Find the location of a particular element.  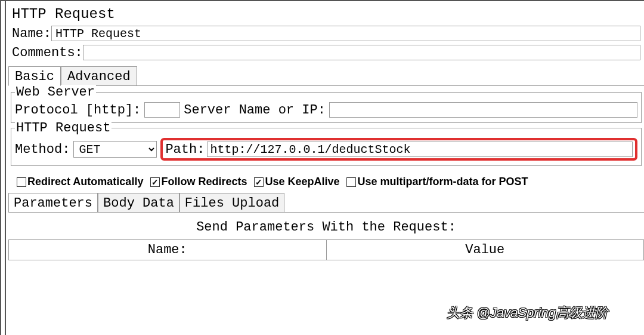

web-server-title: Web Server is located at coordinates (55, 92).